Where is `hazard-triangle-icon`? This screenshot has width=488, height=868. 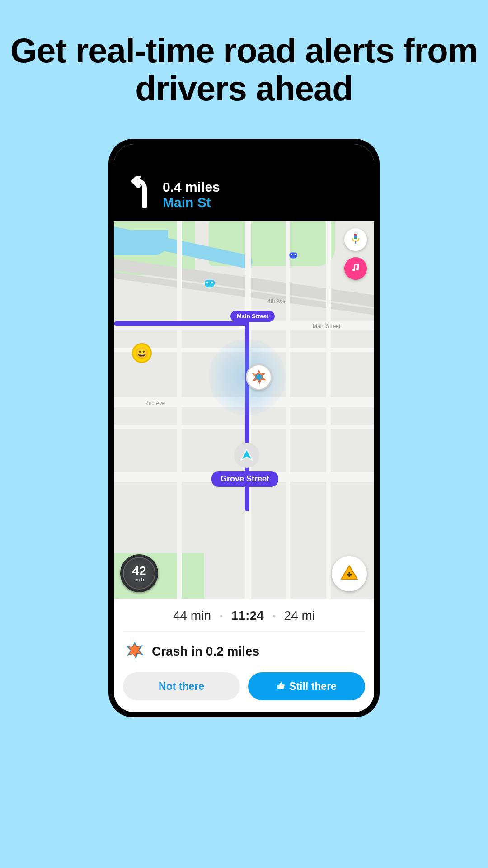 hazard-triangle-icon is located at coordinates (349, 574).